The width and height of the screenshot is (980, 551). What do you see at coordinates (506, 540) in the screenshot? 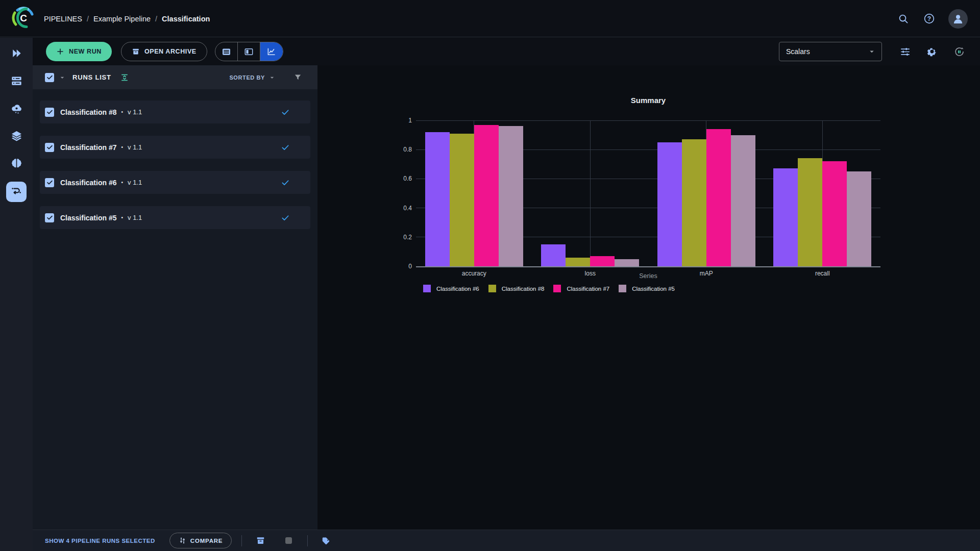
I see `bottom-action-bar: SHOW 4 PIPELINE RUNS SELECTED COMPARE` at bounding box center [506, 540].